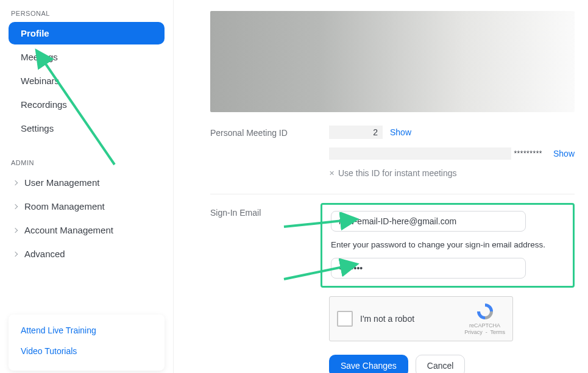 The image size is (588, 373). What do you see at coordinates (87, 206) in the screenshot?
I see `sidebar-item-room-management: Room Management` at bounding box center [87, 206].